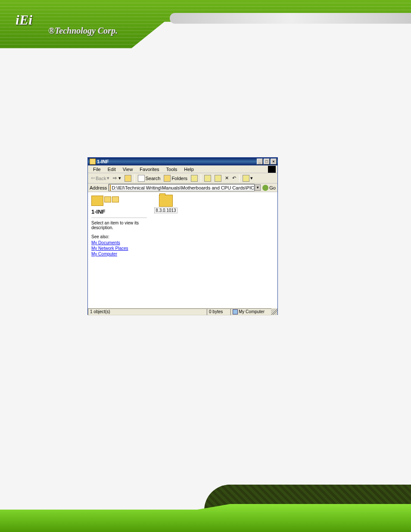 Image resolution: width=411 pixels, height=532 pixels. What do you see at coordinates (208, 178) in the screenshot?
I see `moveto-button` at bounding box center [208, 178].